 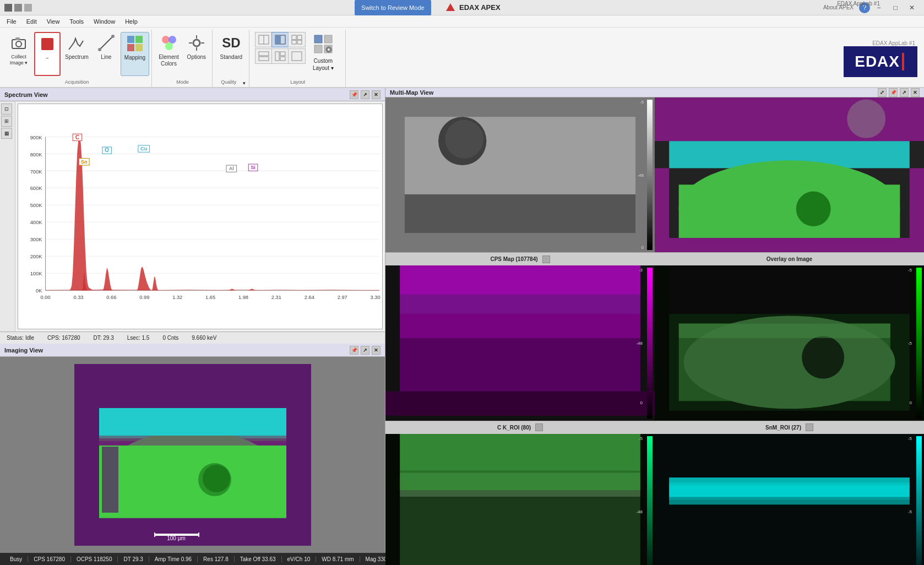 I want to click on options-button: Options, so click(x=197, y=54).